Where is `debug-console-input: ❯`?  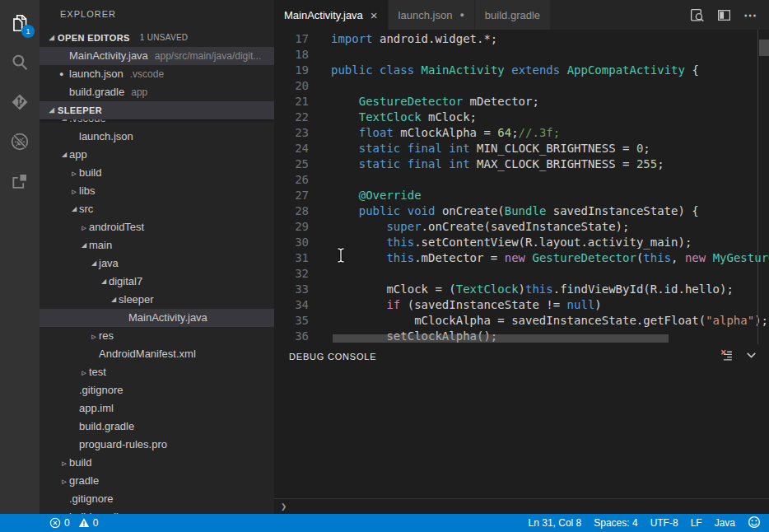
debug-console-input: ❯ is located at coordinates (522, 506).